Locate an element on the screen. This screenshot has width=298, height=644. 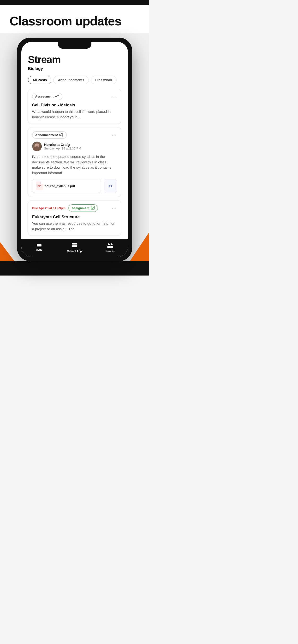
school-app-icon is located at coordinates (75, 246).